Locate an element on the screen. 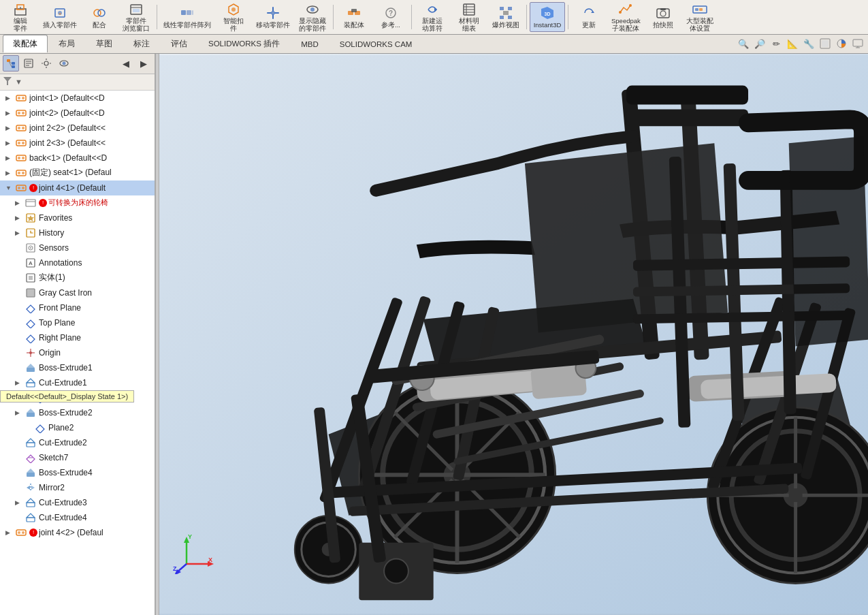 The width and height of the screenshot is (868, 615). tree-item-cut-extrude4: ▶ Cut-Extrude4 is located at coordinates (78, 518).